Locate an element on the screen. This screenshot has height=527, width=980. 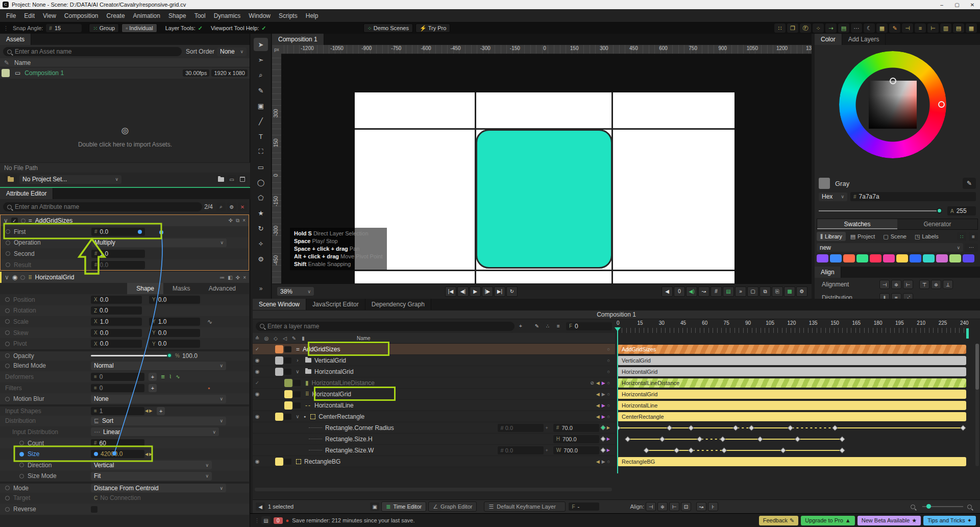
menu-file: File is located at coordinates (11, 16).